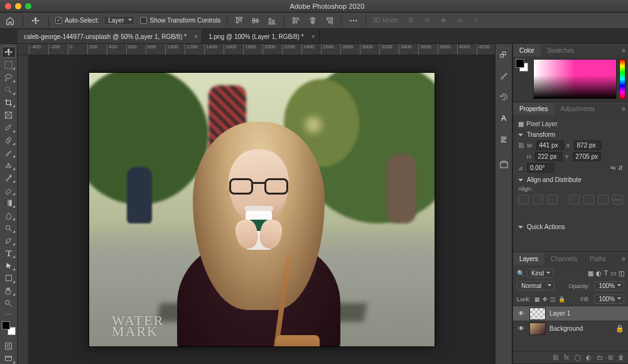  I want to click on hue-slider, so click(622, 79).